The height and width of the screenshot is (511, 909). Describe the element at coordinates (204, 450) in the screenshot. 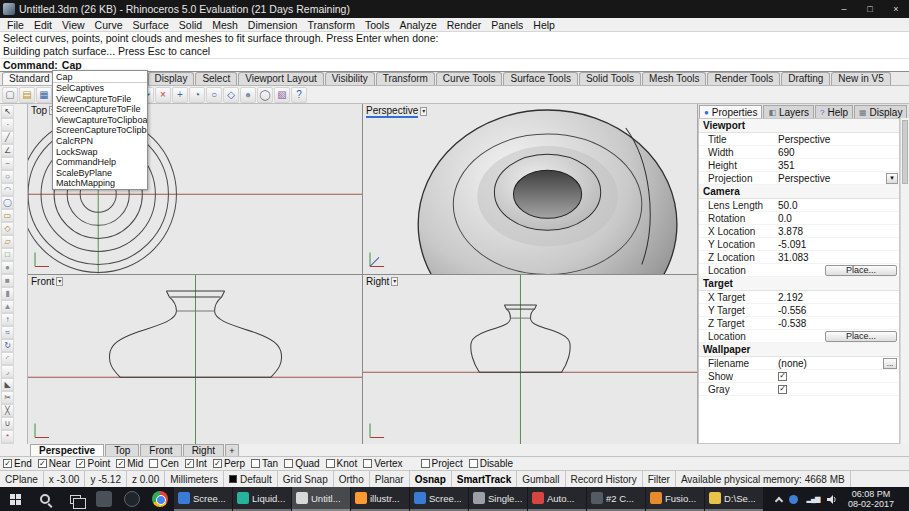

I see `viewport-tab-right: Right` at that location.